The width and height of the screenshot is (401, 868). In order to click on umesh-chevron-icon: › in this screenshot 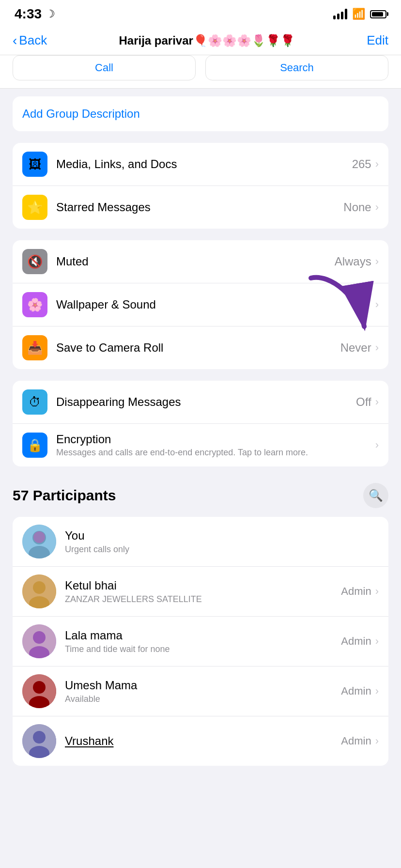, I will do `click(377, 691)`.